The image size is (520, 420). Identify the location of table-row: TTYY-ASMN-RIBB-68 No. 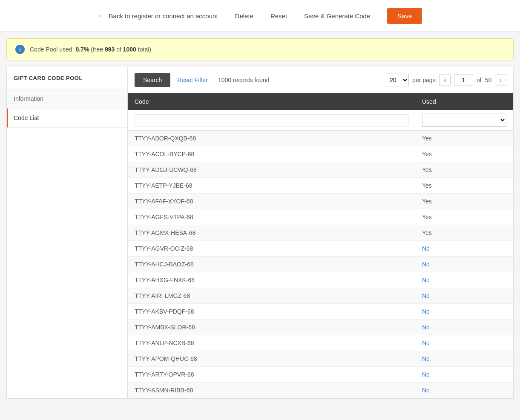
(320, 391).